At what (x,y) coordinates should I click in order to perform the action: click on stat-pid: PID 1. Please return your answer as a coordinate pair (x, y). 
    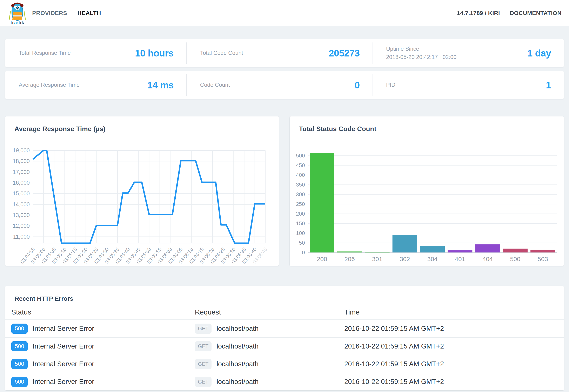
    Looking at the image, I should click on (468, 85).